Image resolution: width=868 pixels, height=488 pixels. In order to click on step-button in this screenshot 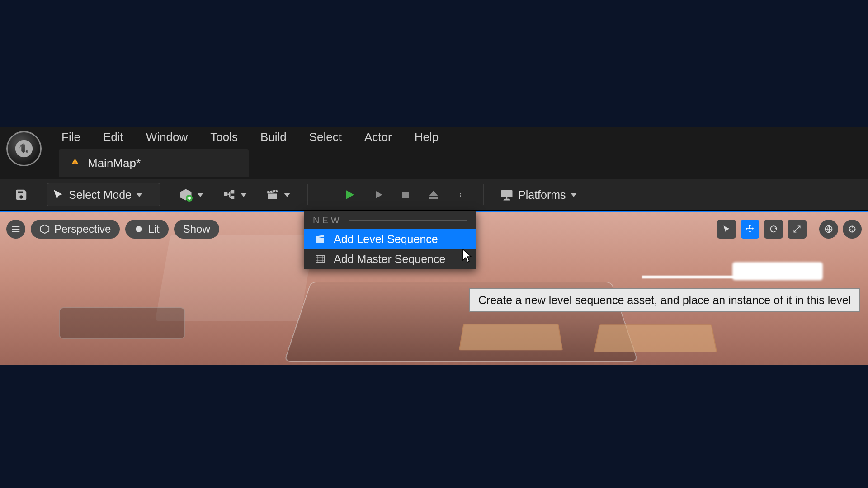, I will do `click(377, 195)`.